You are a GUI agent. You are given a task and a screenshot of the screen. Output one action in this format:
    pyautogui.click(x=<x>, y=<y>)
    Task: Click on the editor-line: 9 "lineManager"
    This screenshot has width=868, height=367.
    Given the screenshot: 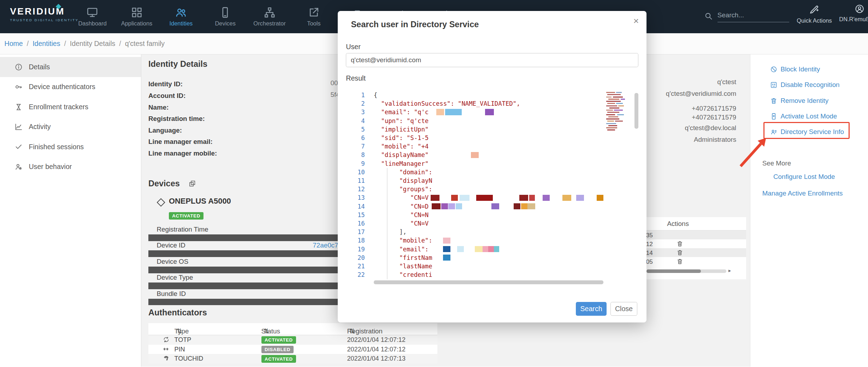 What is the action you would take?
    pyautogui.click(x=492, y=164)
    